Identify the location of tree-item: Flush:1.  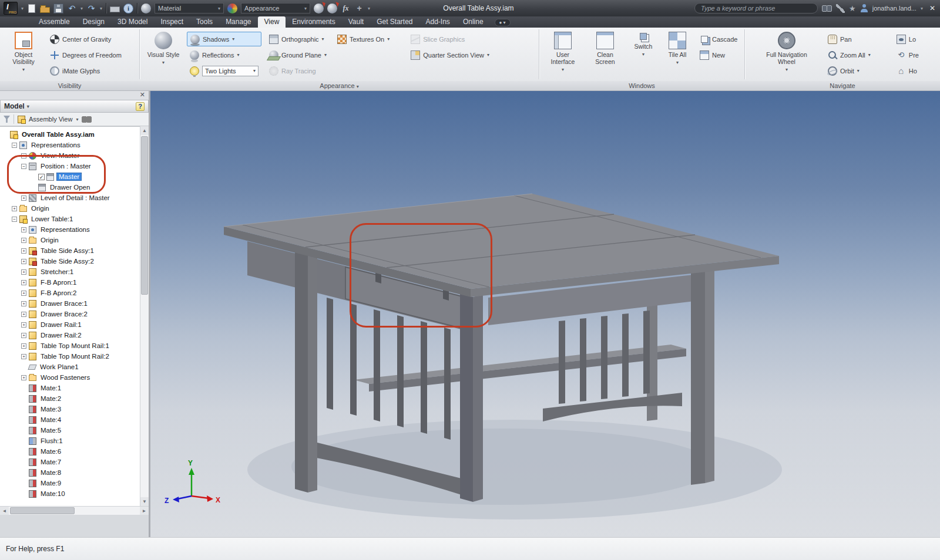
(70, 441).